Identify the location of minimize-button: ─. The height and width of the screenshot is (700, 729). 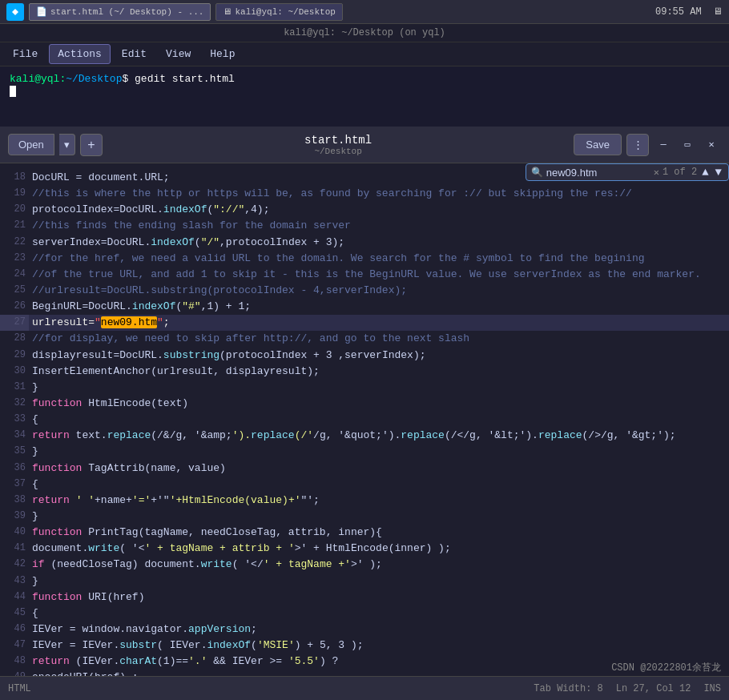
(663, 145).